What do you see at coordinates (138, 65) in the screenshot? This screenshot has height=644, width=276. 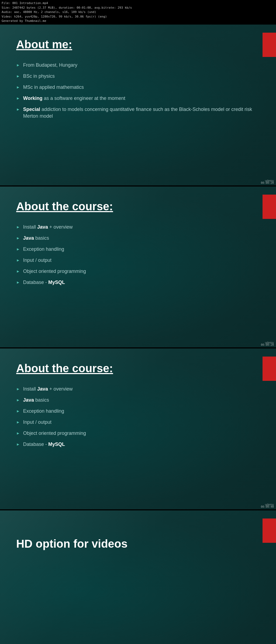 I see `list-item: ► From Budapest, Hungary` at bounding box center [138, 65].